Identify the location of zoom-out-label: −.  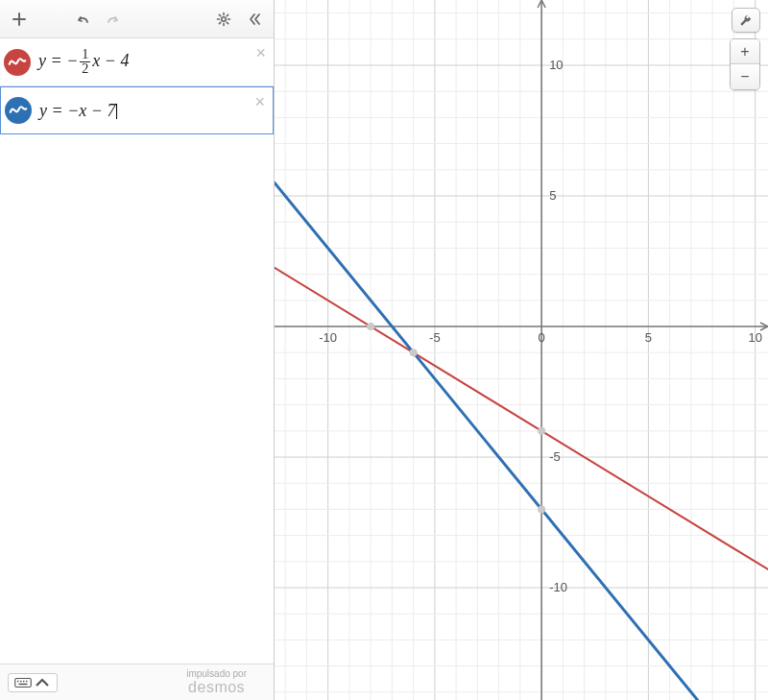
(745, 77).